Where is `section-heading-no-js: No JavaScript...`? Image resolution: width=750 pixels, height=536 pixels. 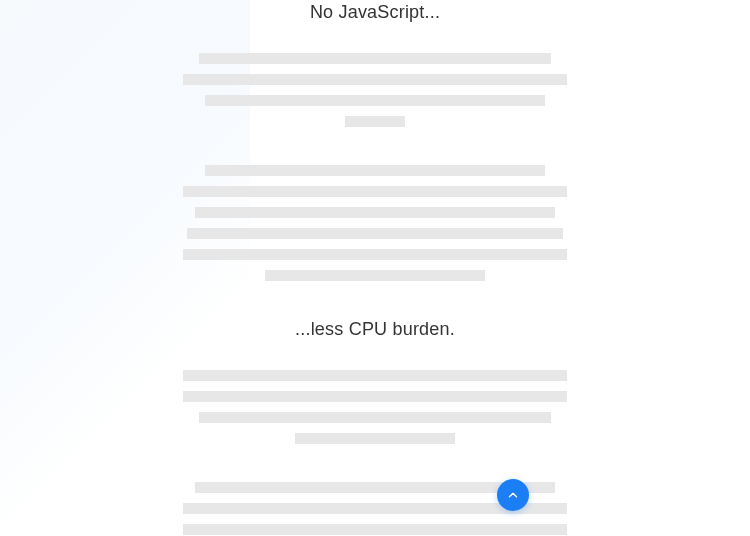 section-heading-no-js: No JavaScript... is located at coordinates (375, 12).